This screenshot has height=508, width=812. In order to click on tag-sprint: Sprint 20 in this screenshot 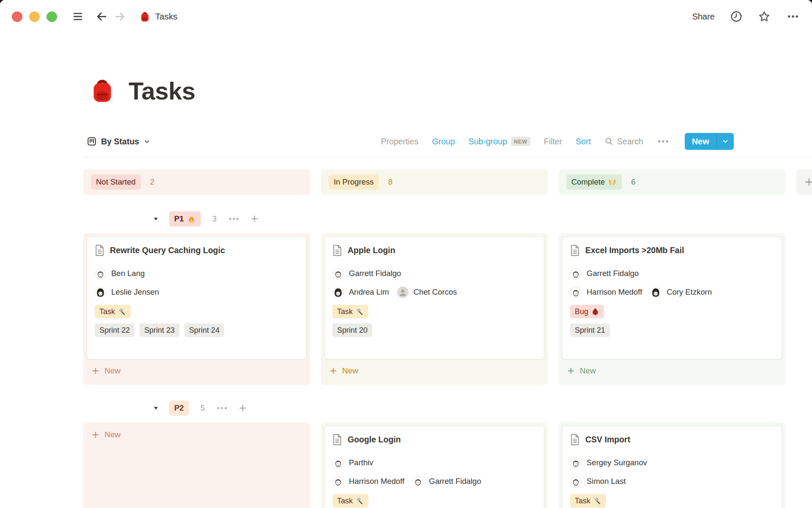, I will do `click(352, 330)`.